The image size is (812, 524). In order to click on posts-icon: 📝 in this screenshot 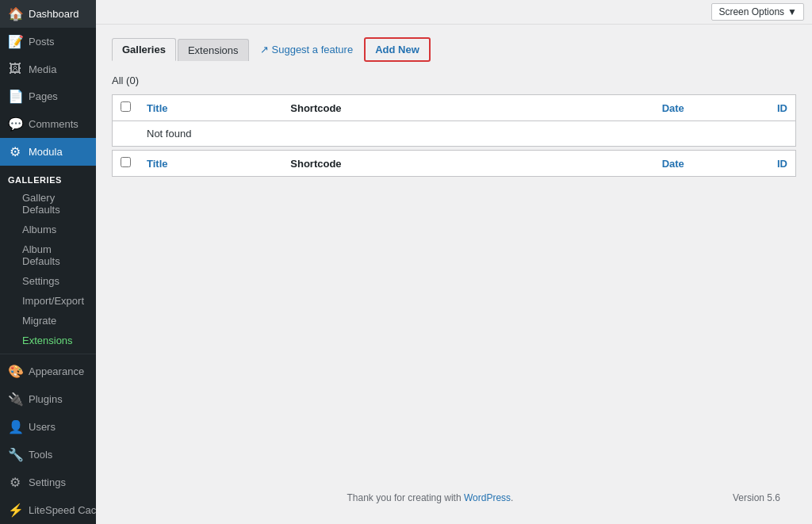, I will do `click(15, 41)`.